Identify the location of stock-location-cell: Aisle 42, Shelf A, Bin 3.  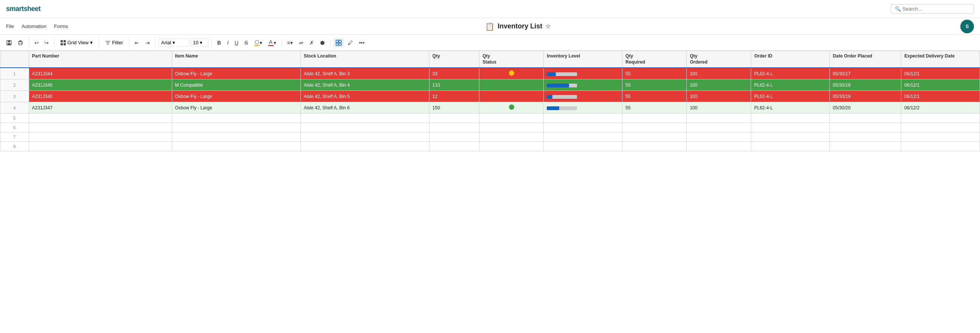
(365, 74).